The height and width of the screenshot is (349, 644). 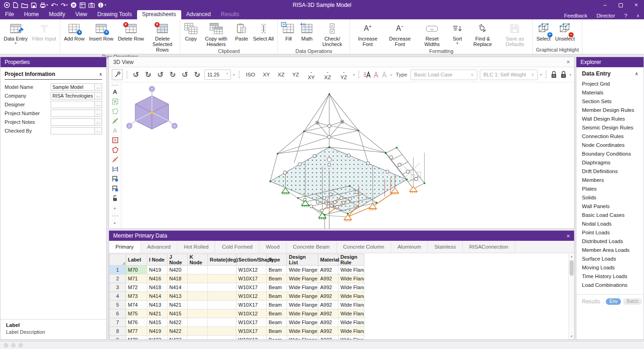 I want to click on close-view-icon: ×, so click(x=568, y=62).